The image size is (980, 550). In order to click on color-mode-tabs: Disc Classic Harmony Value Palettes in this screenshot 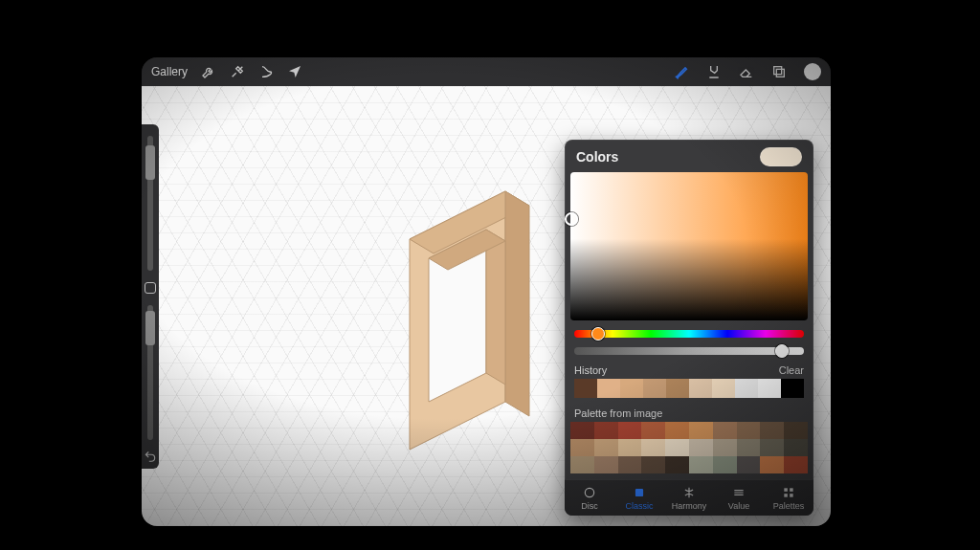, I will do `click(689, 497)`.